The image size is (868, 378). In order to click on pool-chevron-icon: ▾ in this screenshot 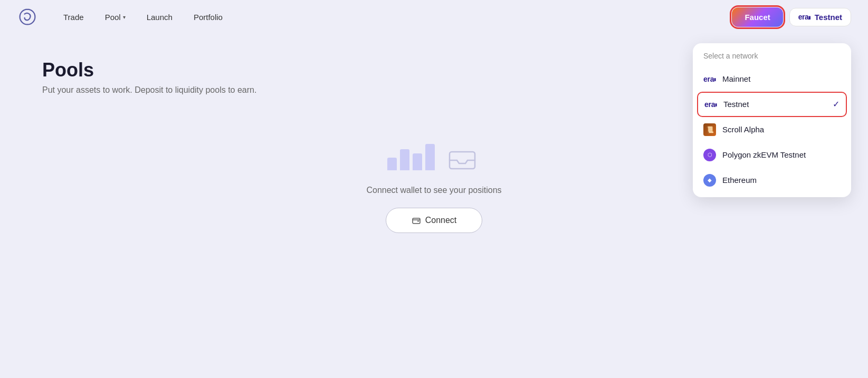, I will do `click(125, 17)`.